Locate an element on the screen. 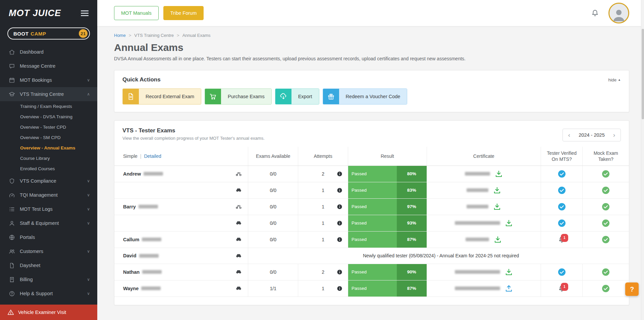 The image size is (644, 320). redacted-surname is located at coordinates (149, 256).